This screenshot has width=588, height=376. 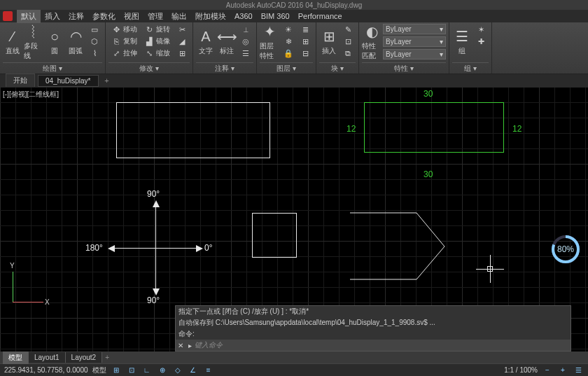 I want to click on panel-properties-title: 特性 ▾, so click(x=404, y=67).